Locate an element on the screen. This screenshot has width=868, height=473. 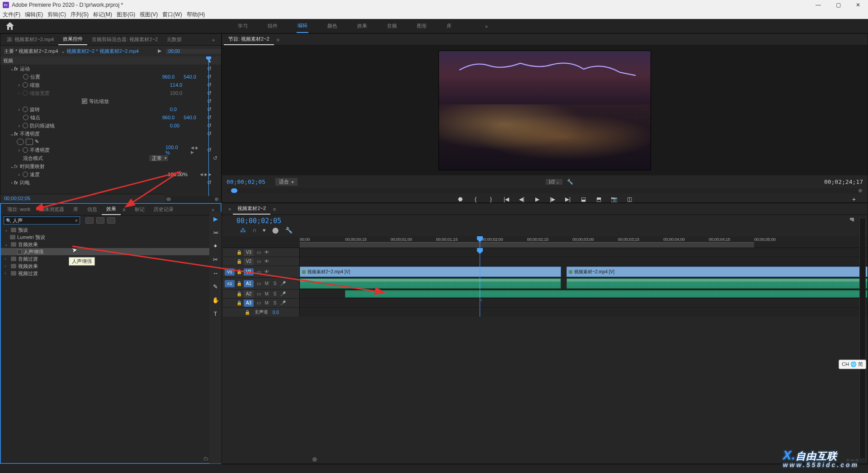
ruler-playhead is located at coordinates (480, 242).